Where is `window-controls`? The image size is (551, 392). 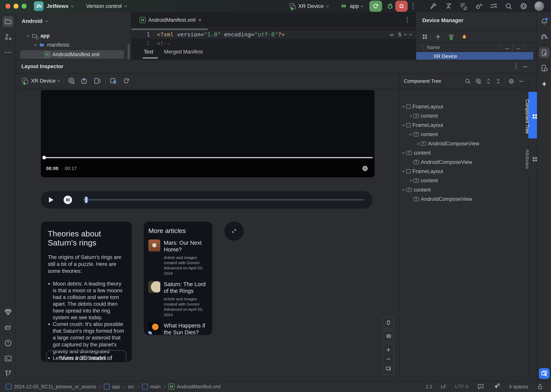 window-controls is located at coordinates (17, 6).